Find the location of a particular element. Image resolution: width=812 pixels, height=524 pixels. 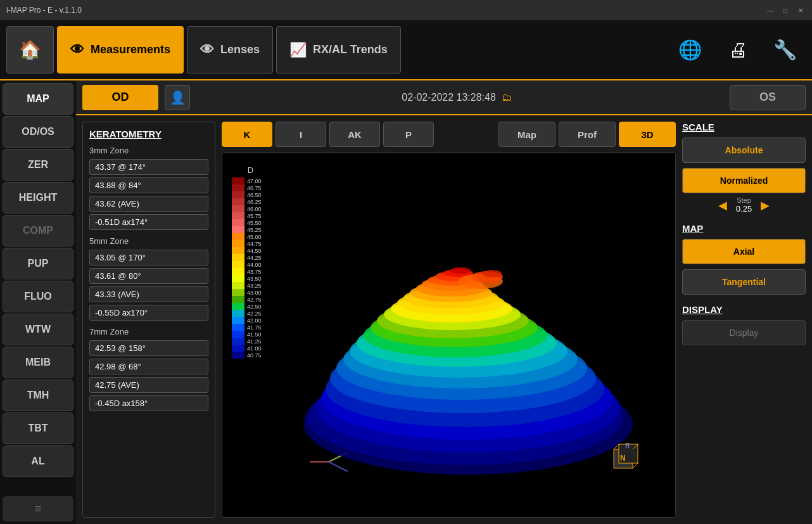

sidebar-label-map: MAP is located at coordinates (38, 99).